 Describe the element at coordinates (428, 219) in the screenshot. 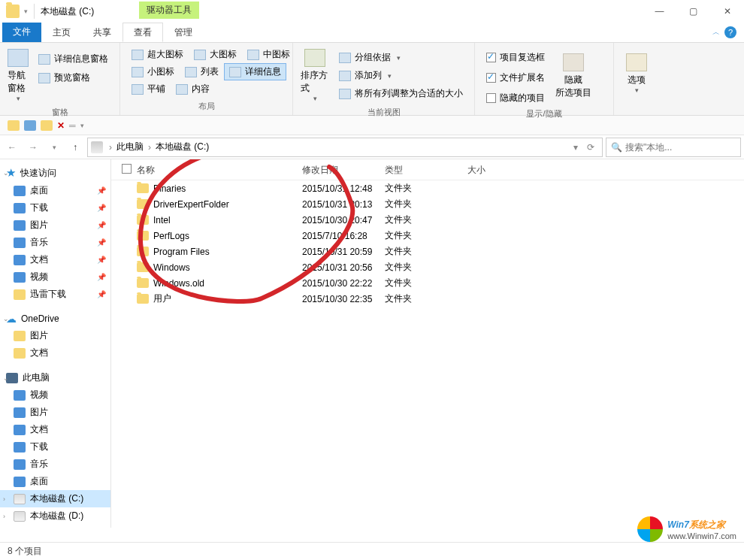

I see `table-row: Intel 2015/10/30 20:47 文件夹` at that location.